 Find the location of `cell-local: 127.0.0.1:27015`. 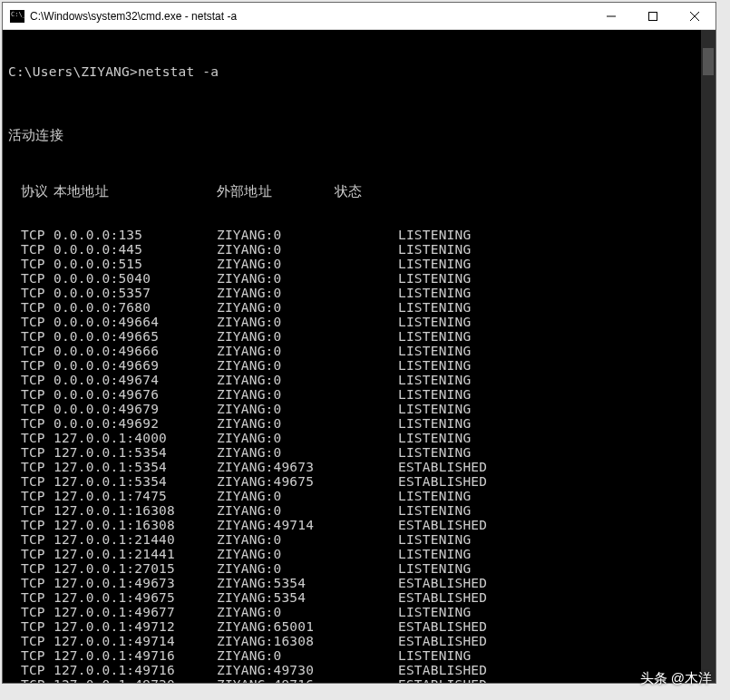

cell-local: 127.0.0.1:27015 is located at coordinates (135, 569).